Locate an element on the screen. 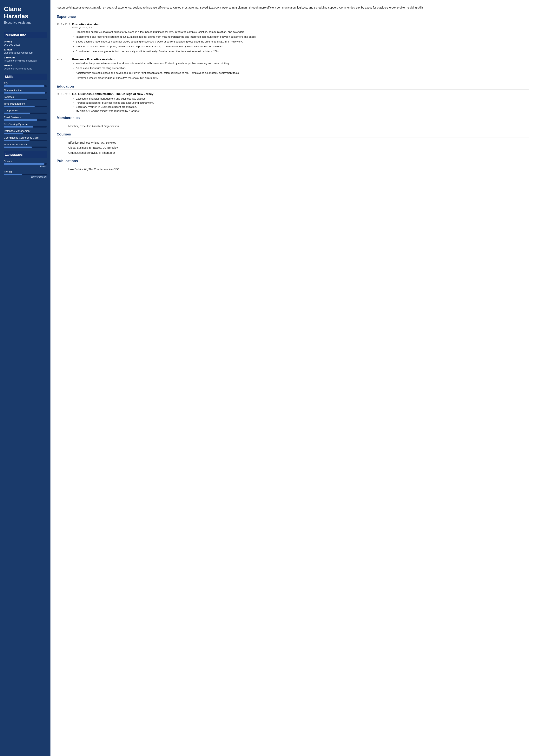 The width and height of the screenshot is (535, 756). edu-content: BA, Business Administration, The College… is located at coordinates (300, 103).